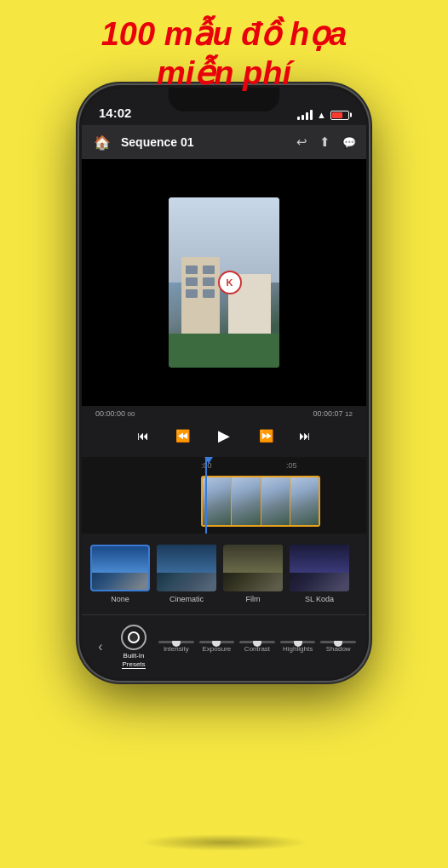 The width and height of the screenshot is (448, 868). What do you see at coordinates (224, 74) in the screenshot?
I see `headline-line2: miễn phí` at bounding box center [224, 74].